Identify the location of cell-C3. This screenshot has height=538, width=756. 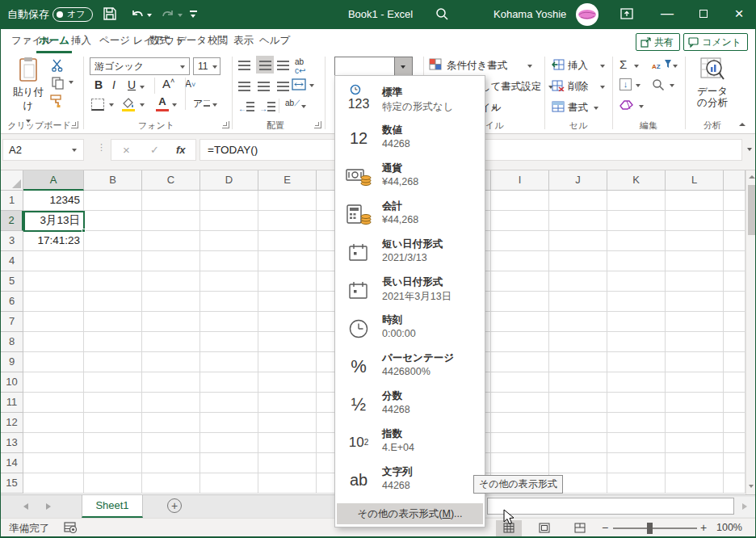
(171, 241).